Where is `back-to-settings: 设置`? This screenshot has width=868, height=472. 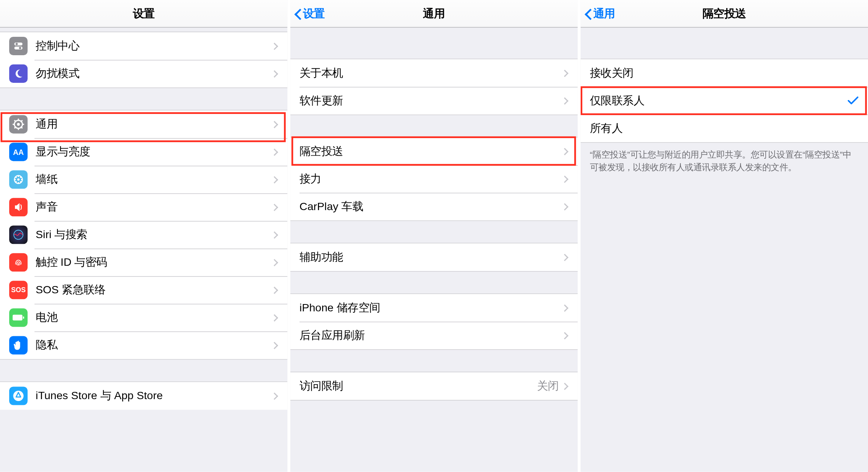 back-to-settings: 设置 is located at coordinates (310, 14).